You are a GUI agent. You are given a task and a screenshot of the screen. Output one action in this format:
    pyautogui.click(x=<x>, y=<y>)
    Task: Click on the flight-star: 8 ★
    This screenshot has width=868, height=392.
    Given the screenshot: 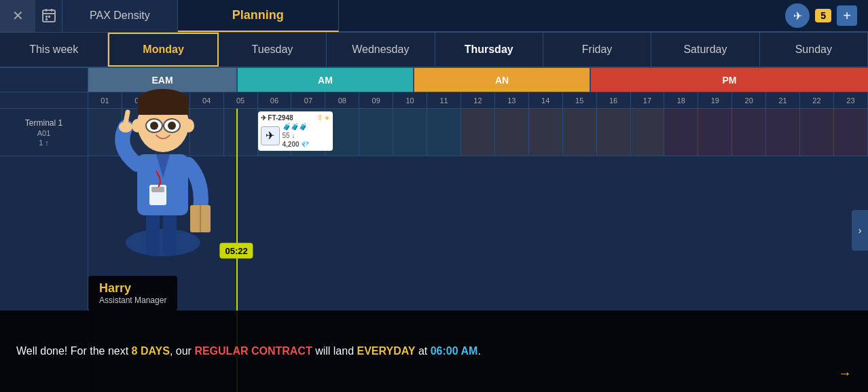 What is the action you would take?
    pyautogui.click(x=323, y=118)
    